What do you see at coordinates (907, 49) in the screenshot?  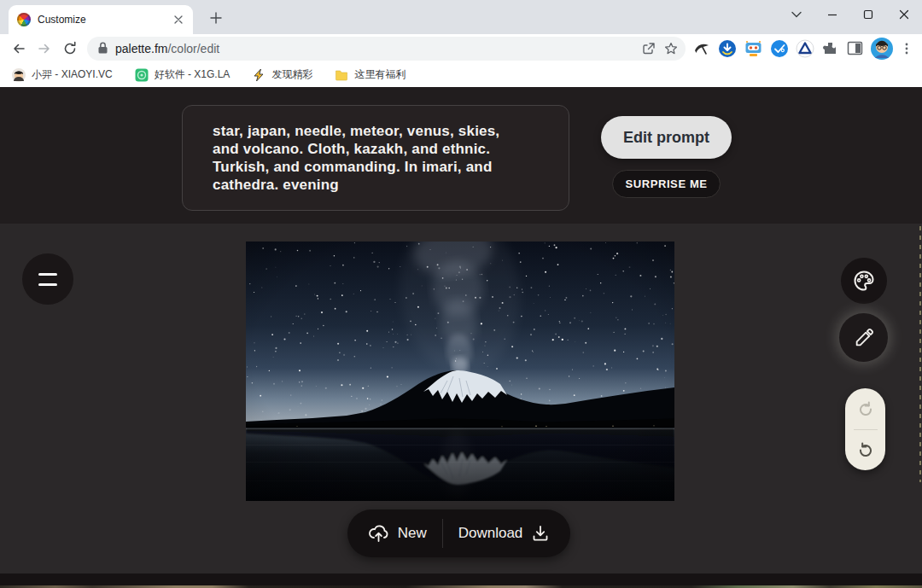 I see `browser-menu-icon` at bounding box center [907, 49].